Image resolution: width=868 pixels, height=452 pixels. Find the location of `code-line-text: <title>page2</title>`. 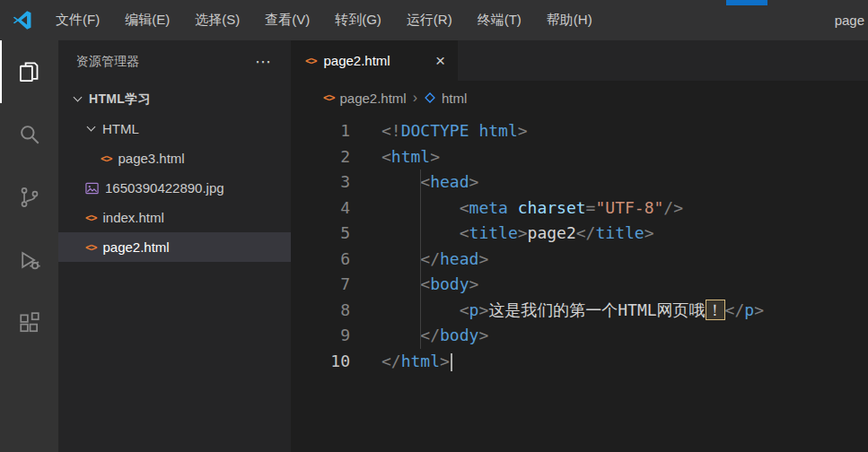

code-line-text: <title>page2</title> is located at coordinates (502, 233).